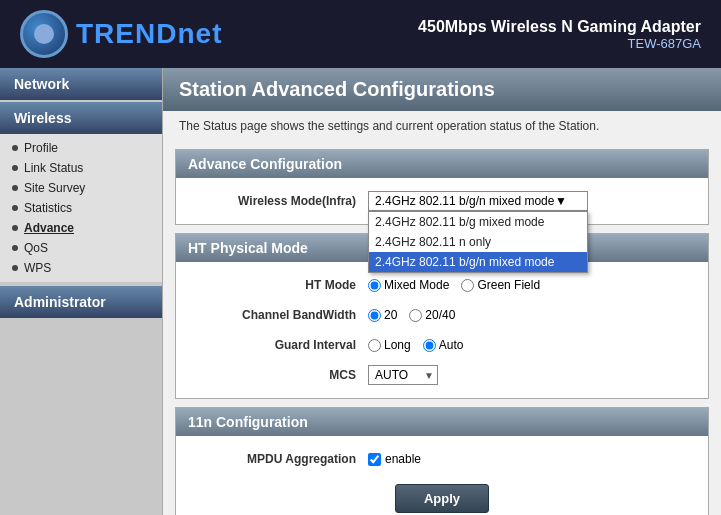  What do you see at coordinates (398, 345) in the screenshot?
I see `guard-long-label: Long` at bounding box center [398, 345].